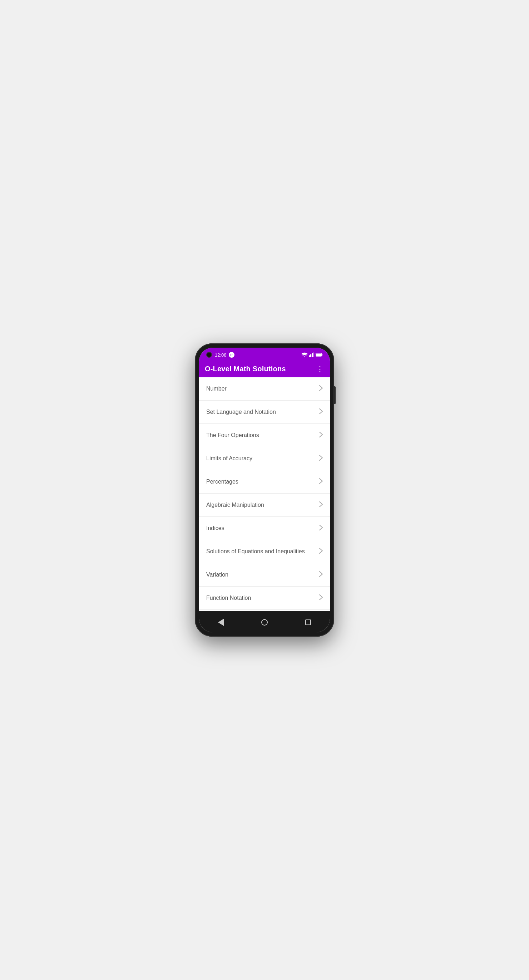  I want to click on phone-device: 12:08 P, so click(265, 490).